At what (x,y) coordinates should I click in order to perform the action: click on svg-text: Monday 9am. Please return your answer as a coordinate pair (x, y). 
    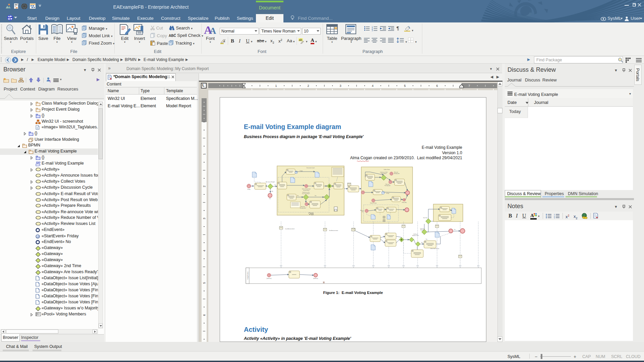
    Looking at the image, I should click on (397, 174).